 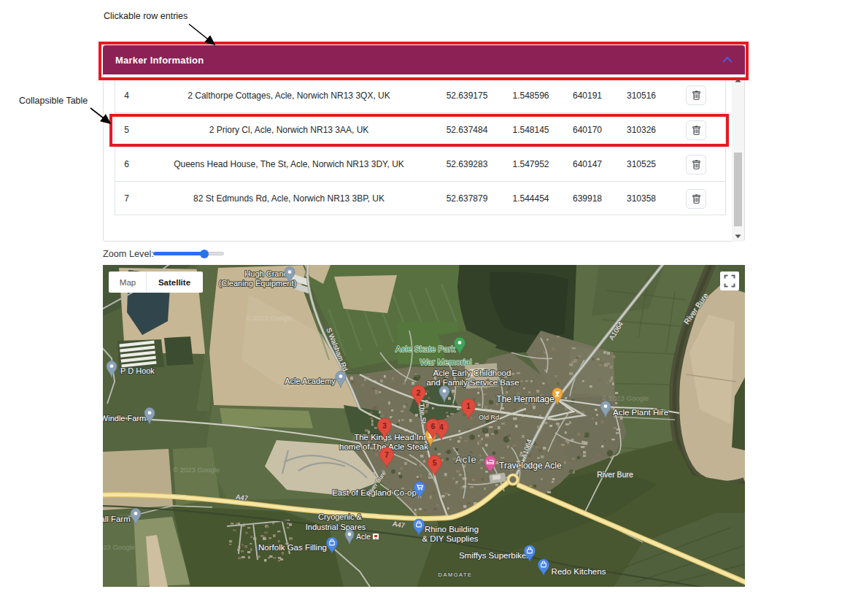 I want to click on svg-text: Old Rd, so click(x=489, y=417).